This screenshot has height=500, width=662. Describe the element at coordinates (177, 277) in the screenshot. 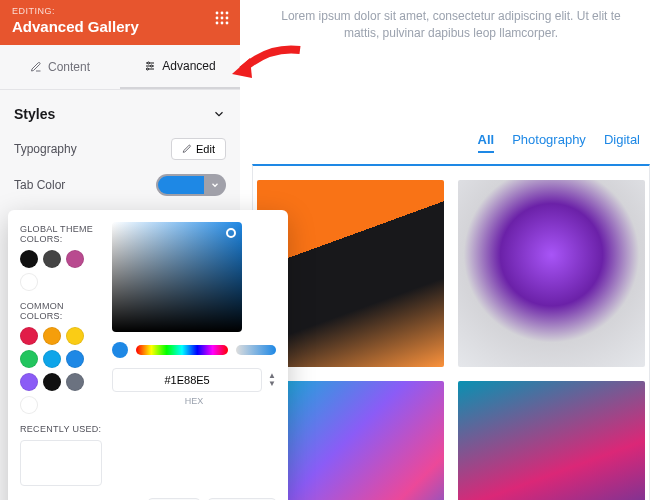

I see `saturation-picker` at that location.